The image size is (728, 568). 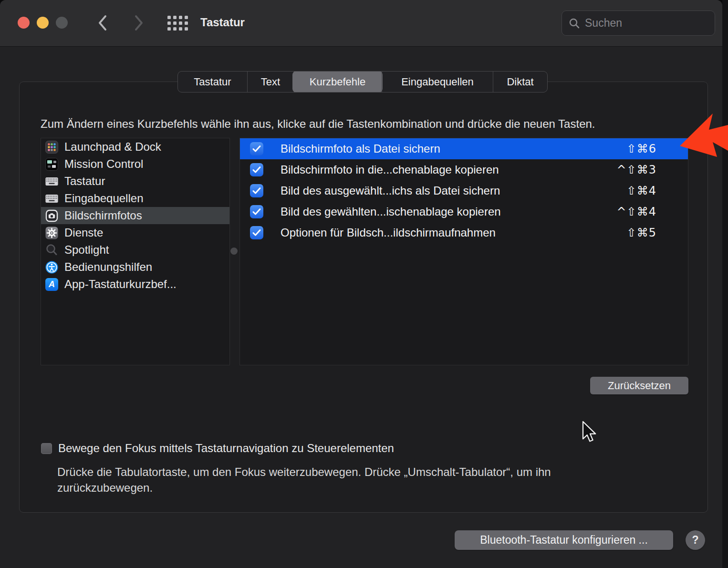 What do you see at coordinates (103, 23) in the screenshot?
I see `back-button` at bounding box center [103, 23].